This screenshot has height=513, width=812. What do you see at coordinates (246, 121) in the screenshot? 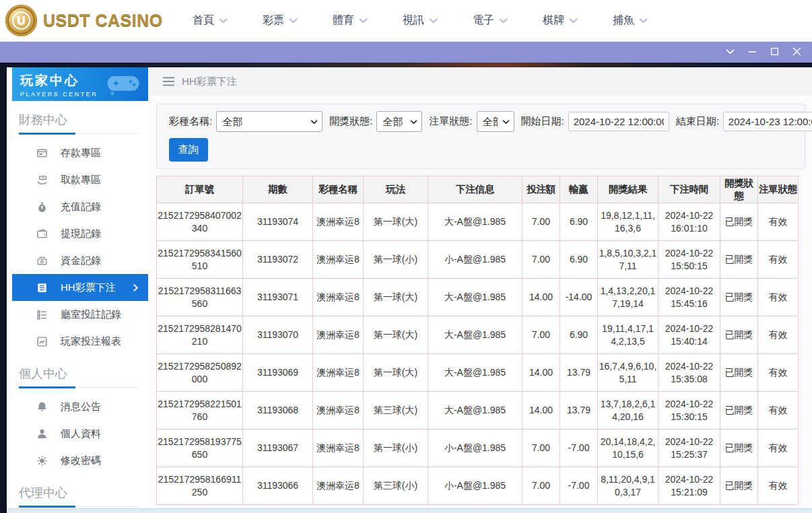
I see `lottery-filter: 彩種名稱: 全部` at bounding box center [246, 121].